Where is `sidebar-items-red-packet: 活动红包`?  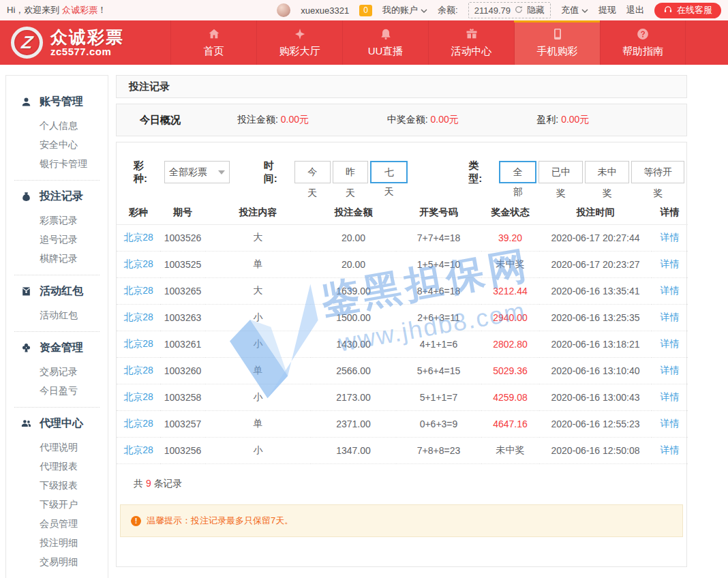
sidebar-items-red-packet: 活动红包 is located at coordinates (57, 315).